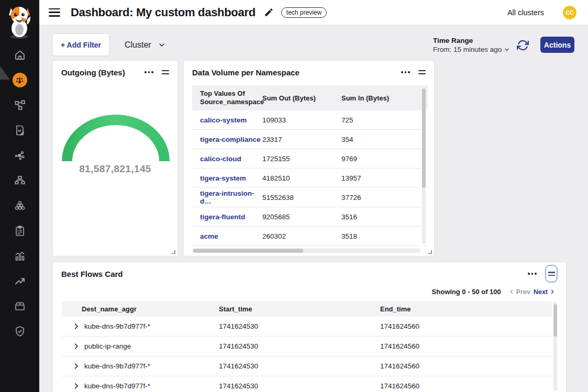 The image size is (588, 392). I want to click on calico-cat-logo, so click(19, 21).